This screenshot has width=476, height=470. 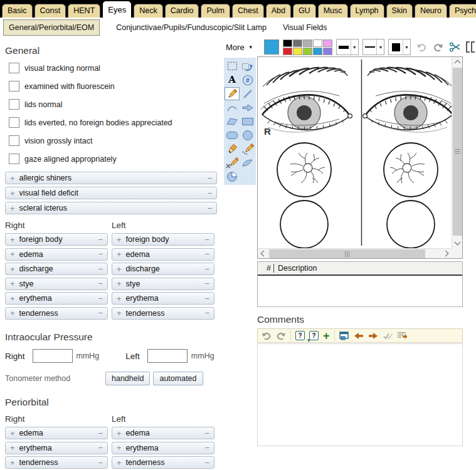 I want to click on select-rect-tool, so click(x=232, y=66).